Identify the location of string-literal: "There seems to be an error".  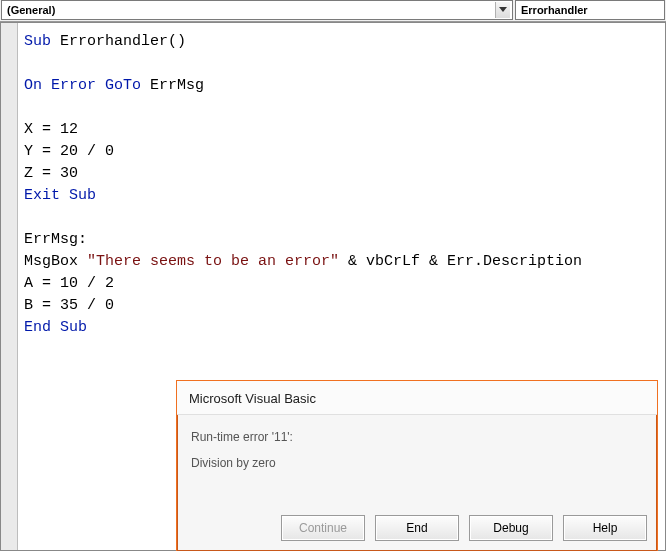
(213, 262).